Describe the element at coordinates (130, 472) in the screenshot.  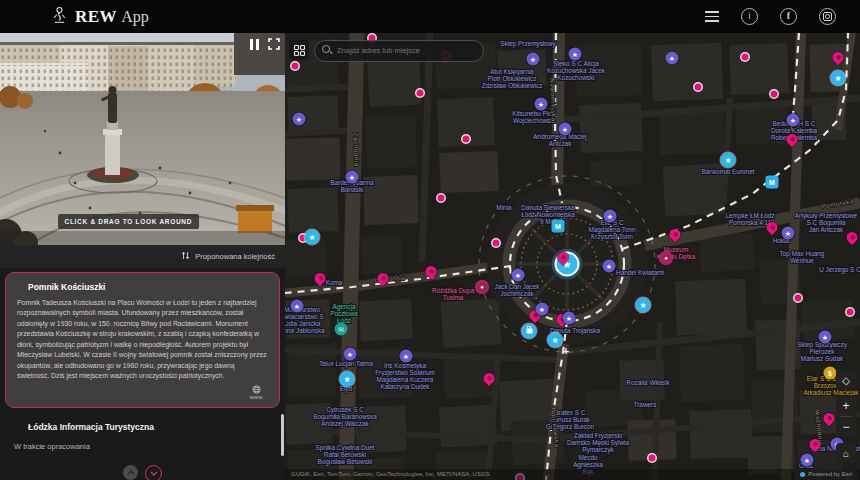
I see `scroll-up-button` at that location.